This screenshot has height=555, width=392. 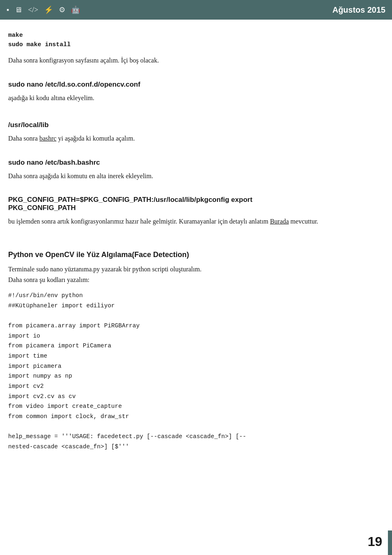 I want to click on code-line-13: from common import clock, draw_str, so click(x=196, y=417).